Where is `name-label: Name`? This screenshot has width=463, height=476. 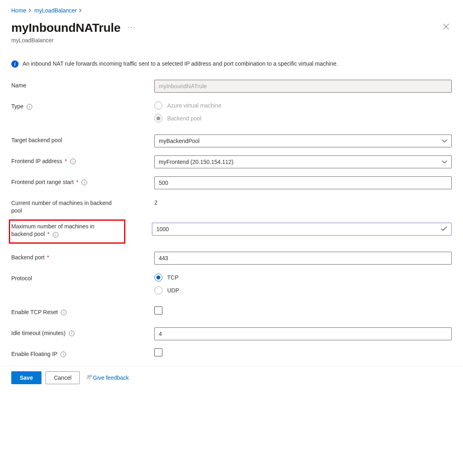 name-label: Name is located at coordinates (19, 85).